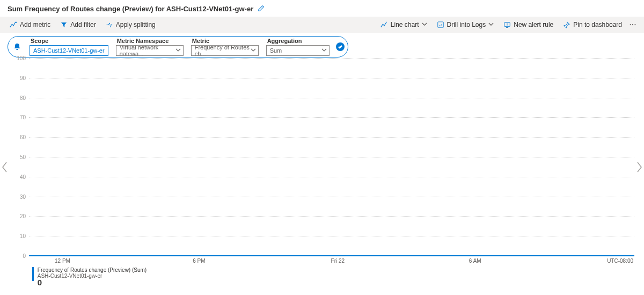 This screenshot has width=644, height=295. I want to click on chart-toolbar: Add metric Add filter Apply splitting Li…, so click(322, 25).